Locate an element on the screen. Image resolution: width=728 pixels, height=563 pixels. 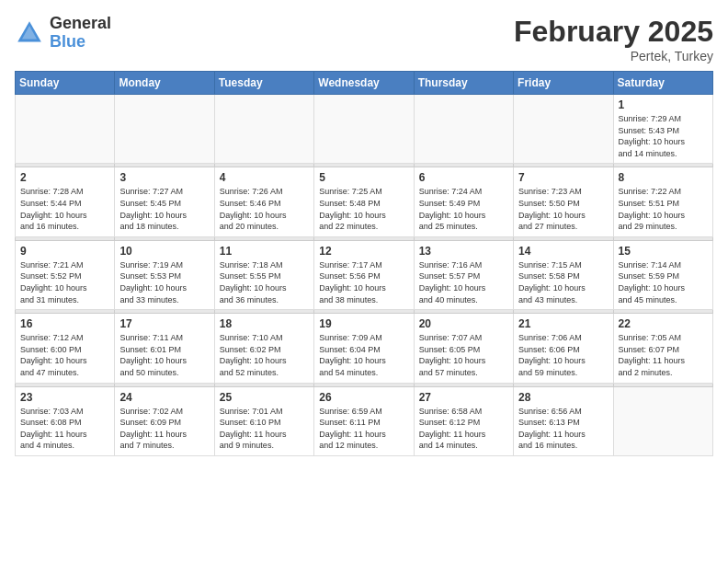
calendar-day-cell: 5Sunrise: 7:25 AM Sunset: 5:48 PM Daylig… is located at coordinates (364, 202).